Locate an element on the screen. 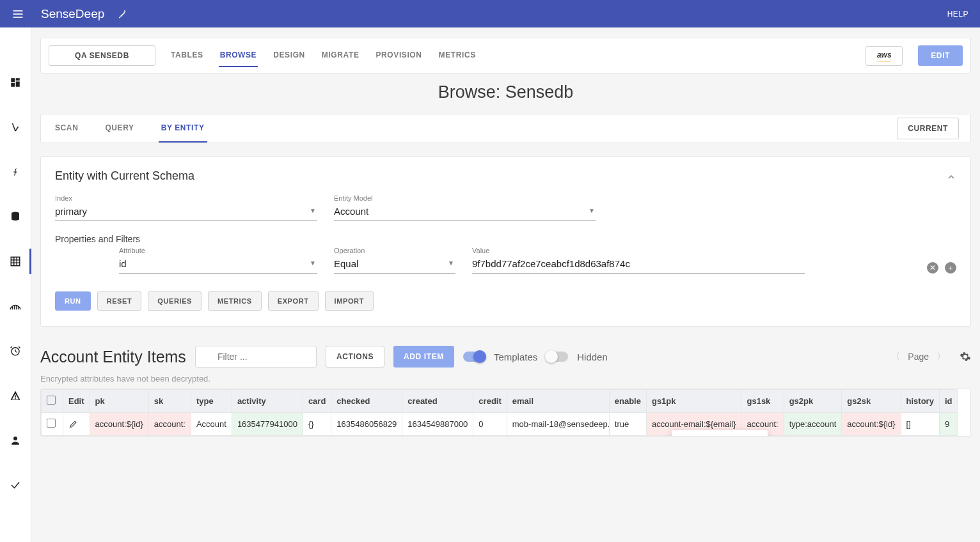  nav-dashboard-icon is located at coordinates (15, 82).